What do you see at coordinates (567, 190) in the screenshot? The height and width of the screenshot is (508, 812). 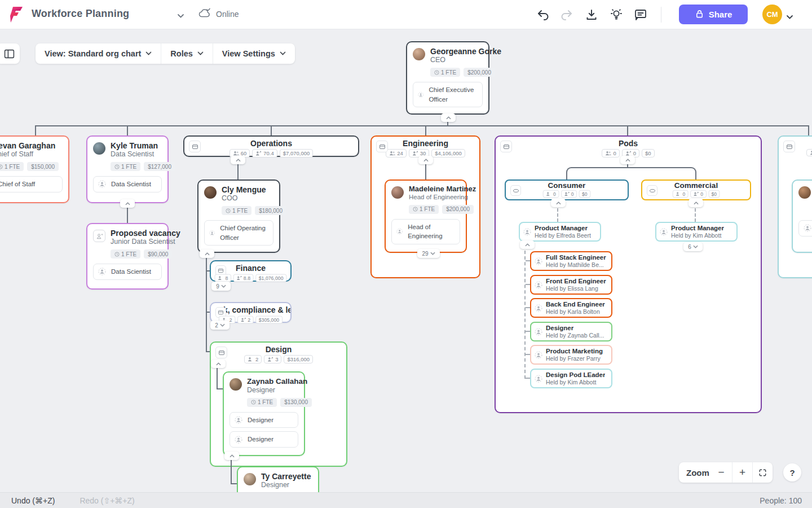 I see `subgroup-consumer: Consumer 0 0 $0` at bounding box center [567, 190].